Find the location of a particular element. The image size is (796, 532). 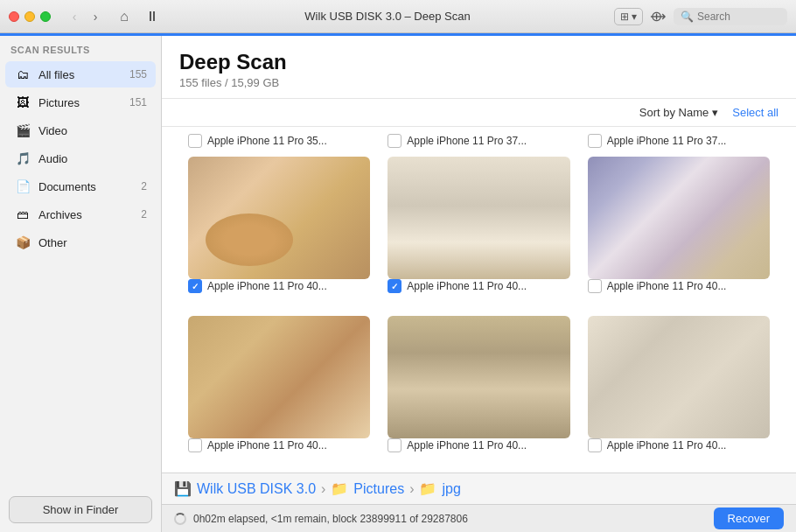

breadcrumb-jpg: jpg is located at coordinates (451, 489).